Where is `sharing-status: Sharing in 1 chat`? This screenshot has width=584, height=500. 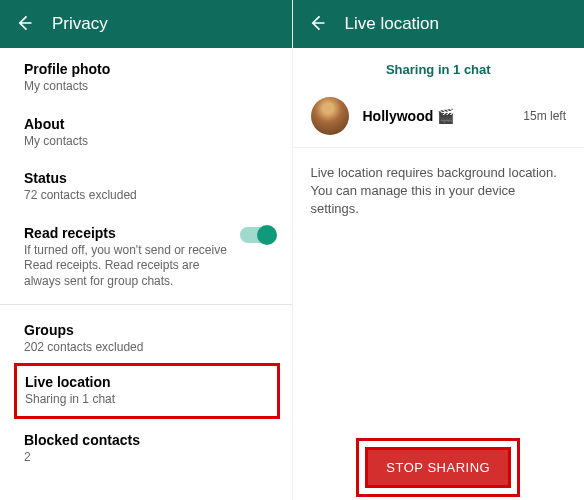
sharing-status: Sharing in 1 chat is located at coordinates (439, 68).